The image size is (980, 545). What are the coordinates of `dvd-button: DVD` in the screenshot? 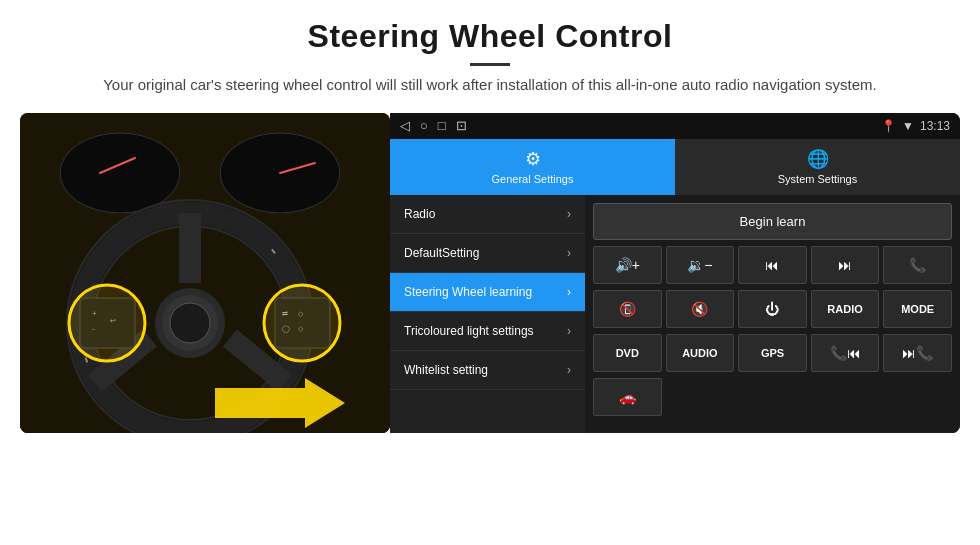 It's located at (628, 353).